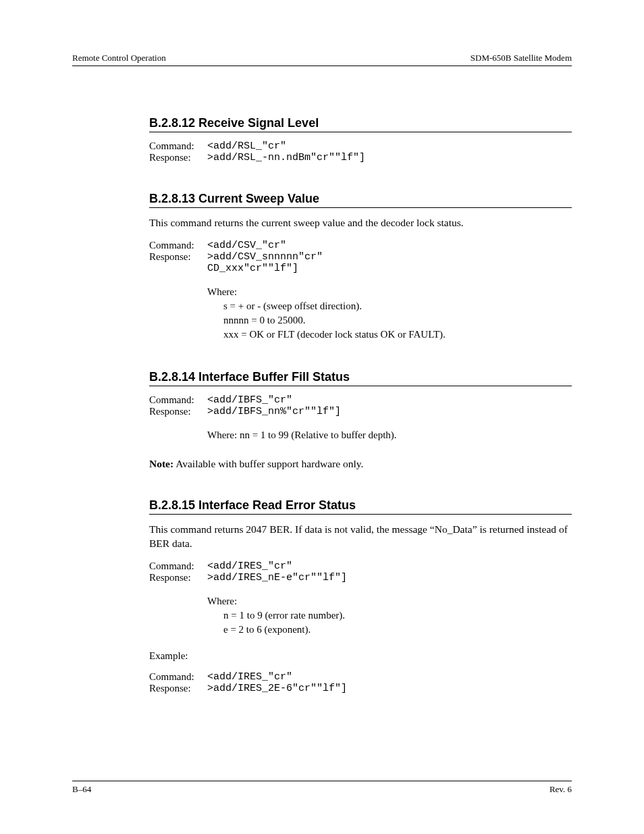 This screenshot has height=834, width=644. What do you see at coordinates (327, 246) in the screenshot?
I see `csv-command: <add/CSV_"cr"` at bounding box center [327, 246].